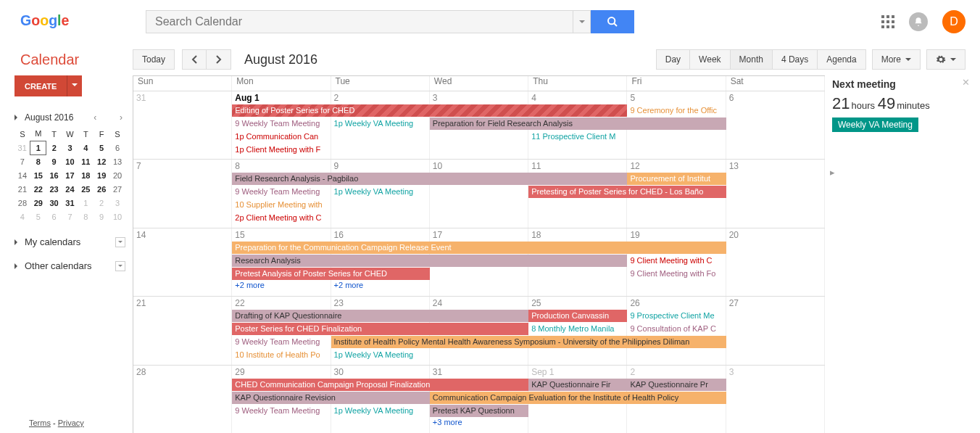 This screenshot has height=433, width=980. What do you see at coordinates (117, 148) in the screenshot?
I see `minical-day: 6` at bounding box center [117, 148].